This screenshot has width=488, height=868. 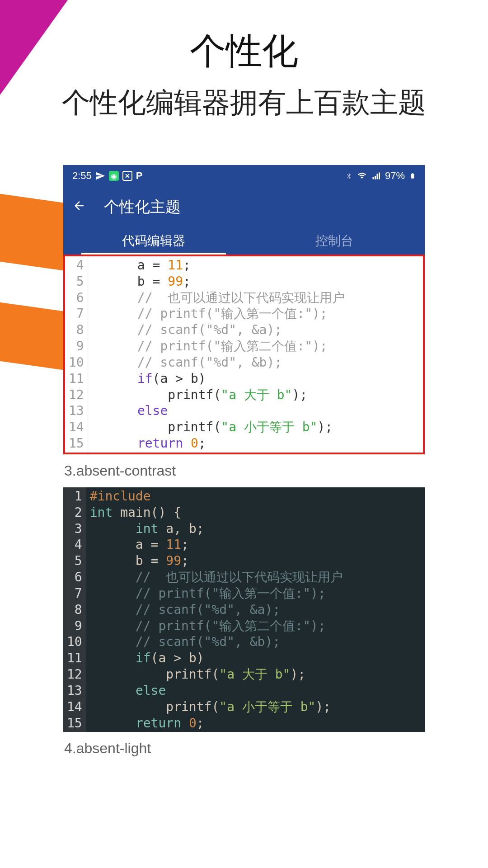 What do you see at coordinates (154, 241) in the screenshot?
I see `tab-code-editor: 代码编辑器` at bounding box center [154, 241].